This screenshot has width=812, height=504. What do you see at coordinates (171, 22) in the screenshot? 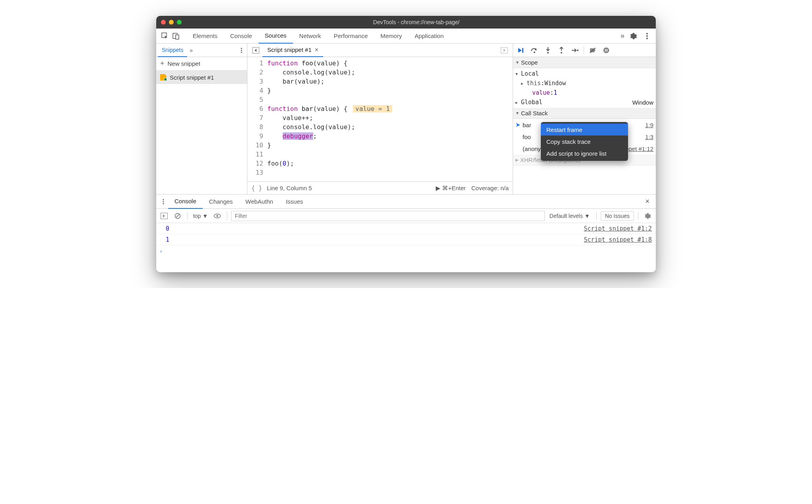
I see `traffic-lights` at bounding box center [171, 22].